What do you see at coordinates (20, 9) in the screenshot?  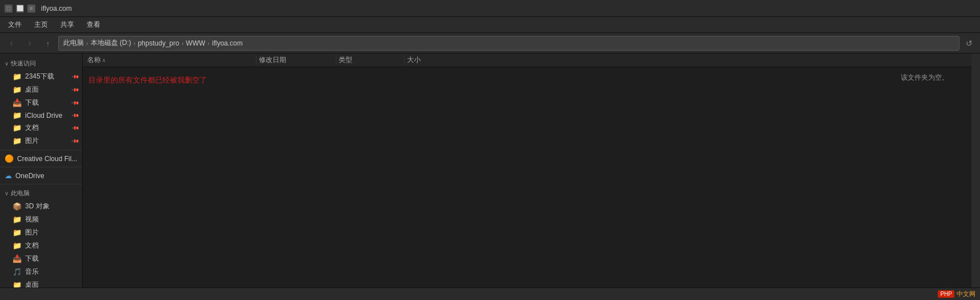 I see `title-bar-icons: □ ⬜ ≡` at bounding box center [20, 9].